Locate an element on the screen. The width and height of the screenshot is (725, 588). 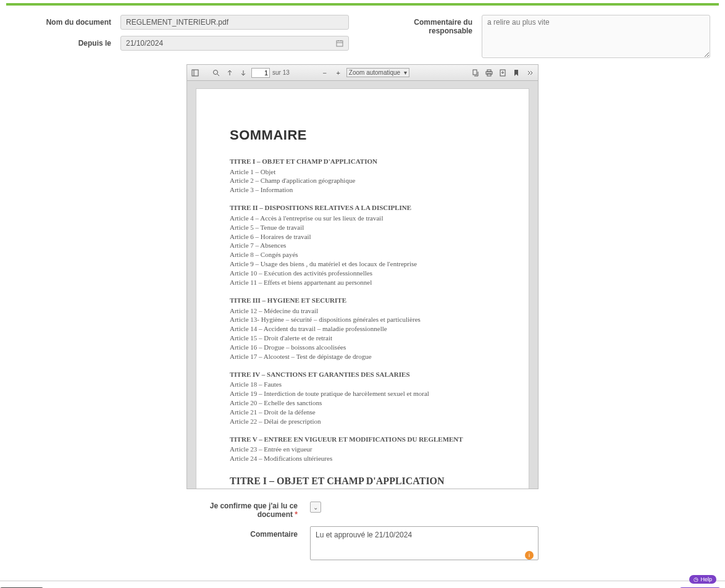
prev-page-icon is located at coordinates (230, 73).